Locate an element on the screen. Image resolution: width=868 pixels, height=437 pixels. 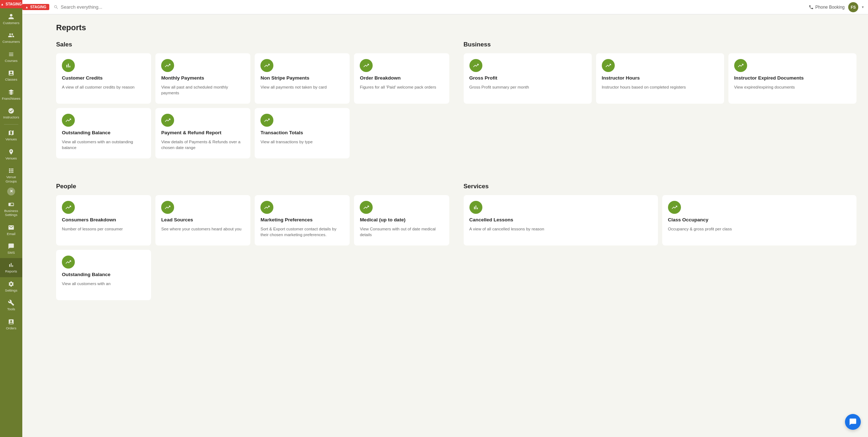
people-section: People Consumers Breakdown Number of les… is located at coordinates (253, 242).